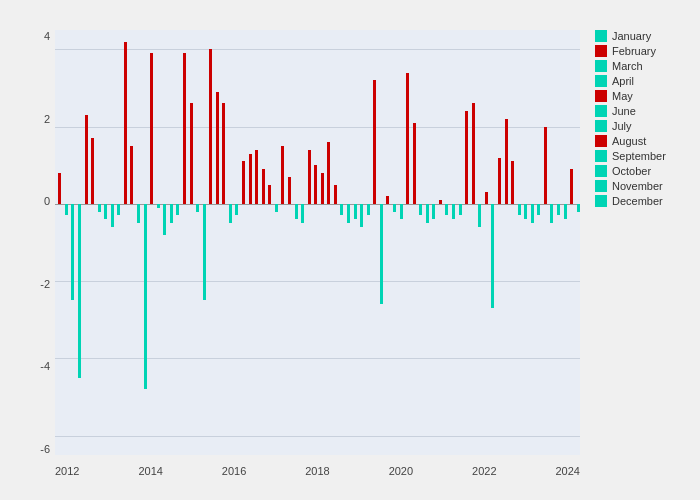 This screenshot has width=700, height=500. What do you see at coordinates (628, 66) in the screenshot?
I see `legend-label: March` at bounding box center [628, 66].